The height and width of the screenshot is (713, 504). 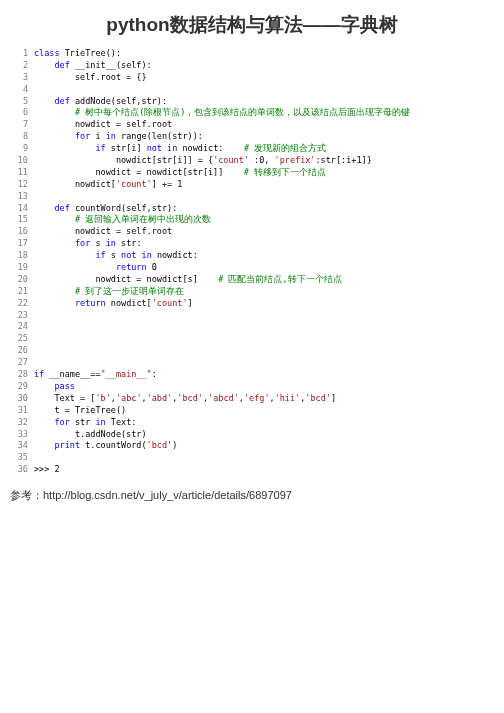 What do you see at coordinates (252, 470) in the screenshot?
I see `code-line: 36>>> 2` at bounding box center [252, 470].